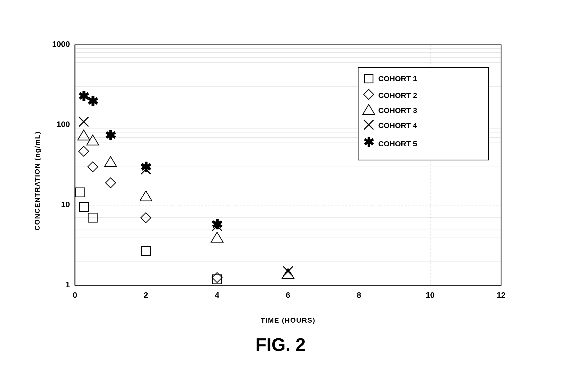 This screenshot has height=392, width=561. Describe the element at coordinates (65, 204) in the screenshot. I see `y-tick-10: 10` at that location.